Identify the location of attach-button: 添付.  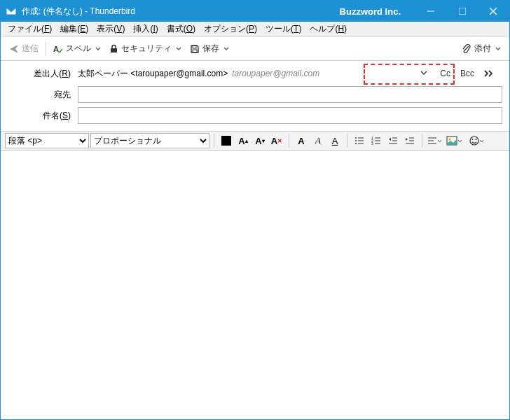
(481, 49).